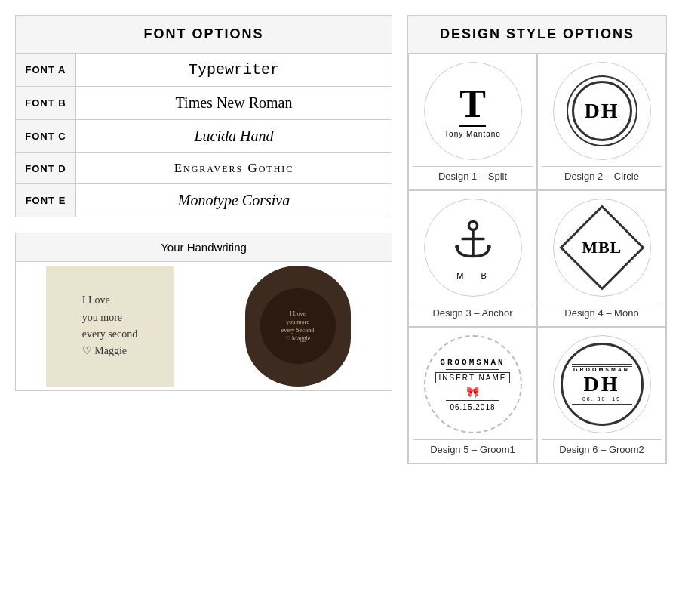 The width and height of the screenshot is (682, 616). What do you see at coordinates (204, 70) in the screenshot?
I see `font-row-a: FONT A Typewriter` at bounding box center [204, 70].